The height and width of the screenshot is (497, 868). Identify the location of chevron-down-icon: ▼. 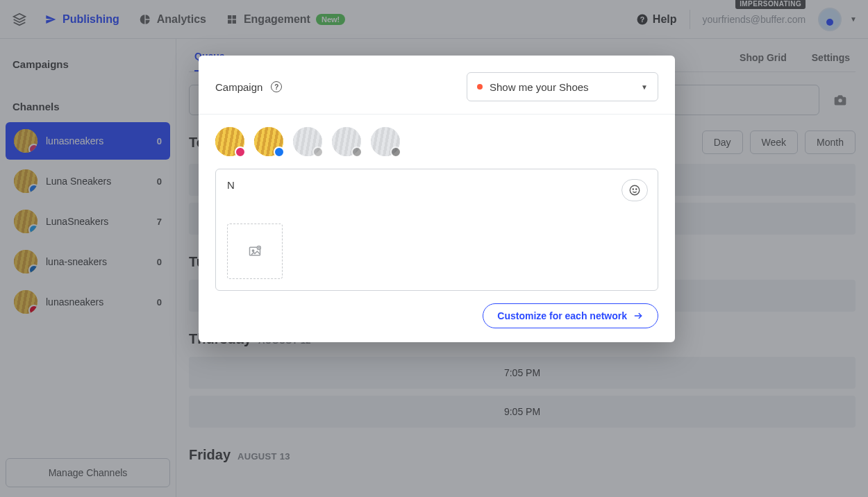
(644, 87).